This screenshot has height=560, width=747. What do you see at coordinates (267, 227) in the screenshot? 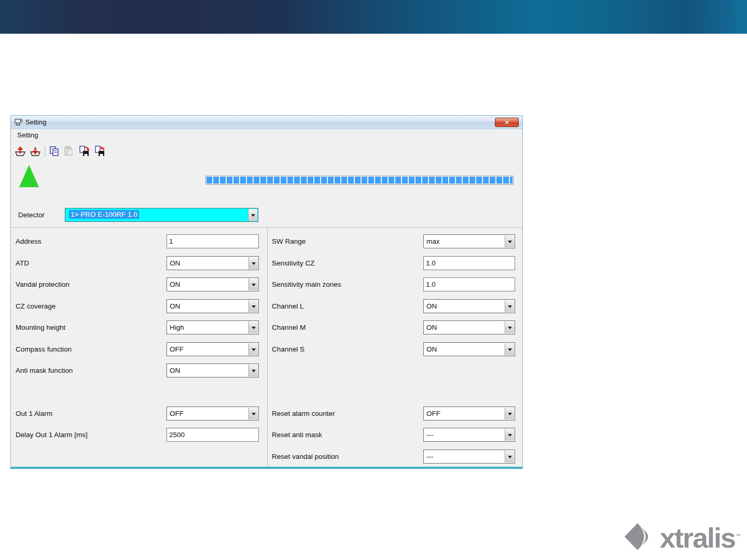
I see `form-separator-line` at bounding box center [267, 227].